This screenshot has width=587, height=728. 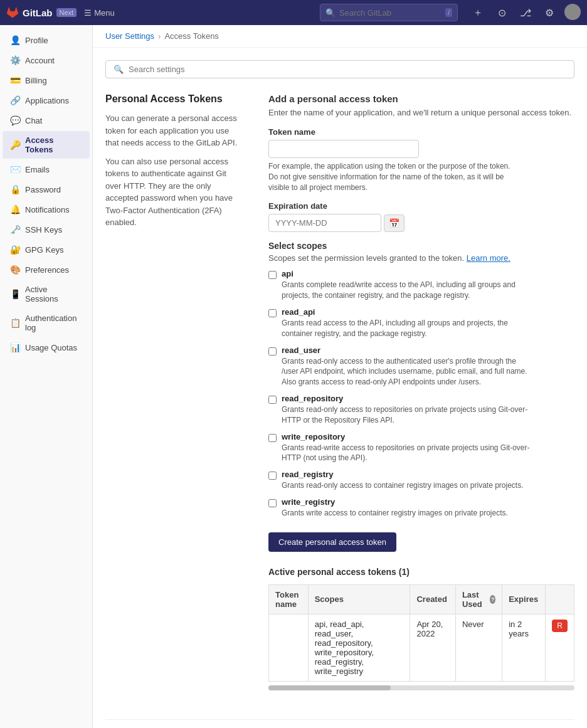 What do you see at coordinates (421, 285) in the screenshot?
I see `scope-api: api Grants complete read/write access to…` at bounding box center [421, 285].